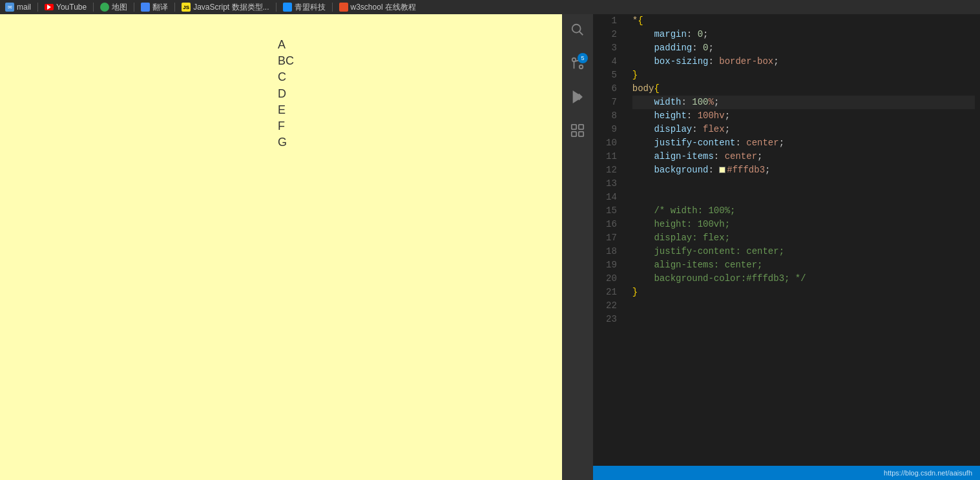 The image size is (980, 480). Describe the element at coordinates (787, 473) in the screenshot. I see `status-bar: https://blog.csdn.net/aaisufh` at that location.